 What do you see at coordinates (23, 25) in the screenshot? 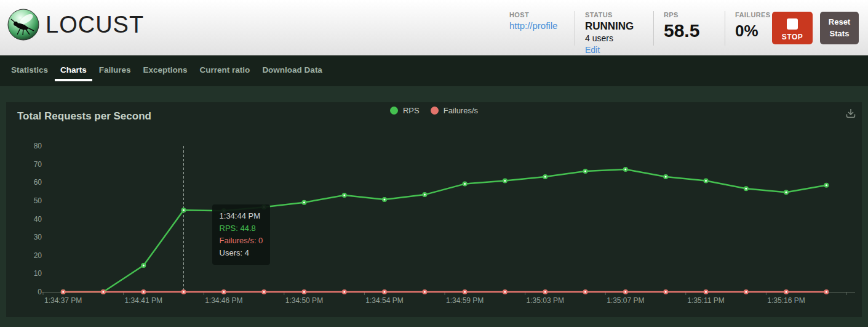
I see `locust-logo-icon` at bounding box center [23, 25].